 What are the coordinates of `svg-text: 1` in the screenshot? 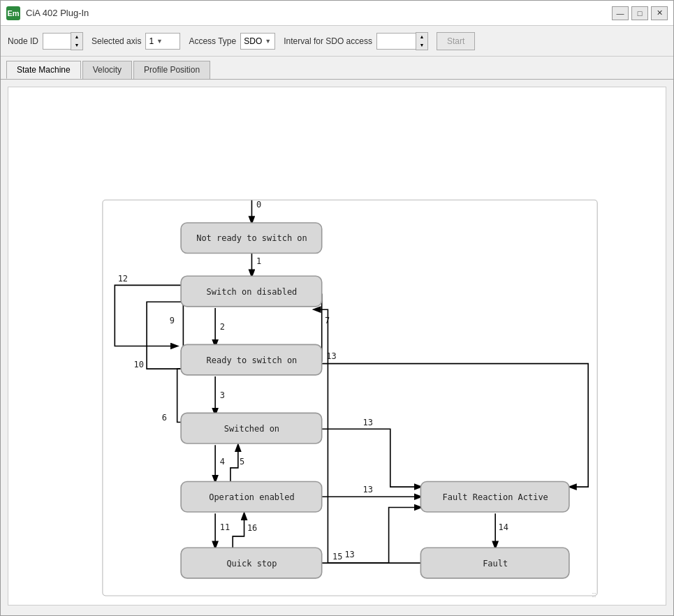 It's located at (258, 261).